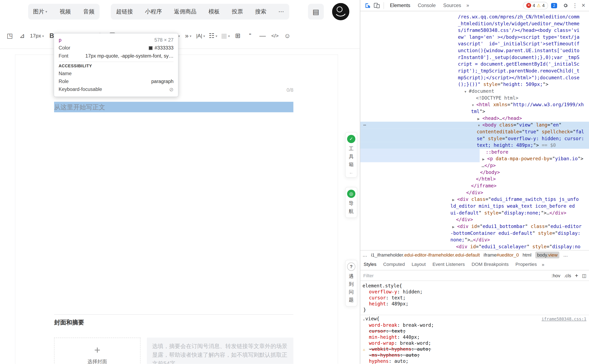 Image resolution: width=589 pixels, height=364 pixels. I want to click on account-avatar, so click(340, 12).